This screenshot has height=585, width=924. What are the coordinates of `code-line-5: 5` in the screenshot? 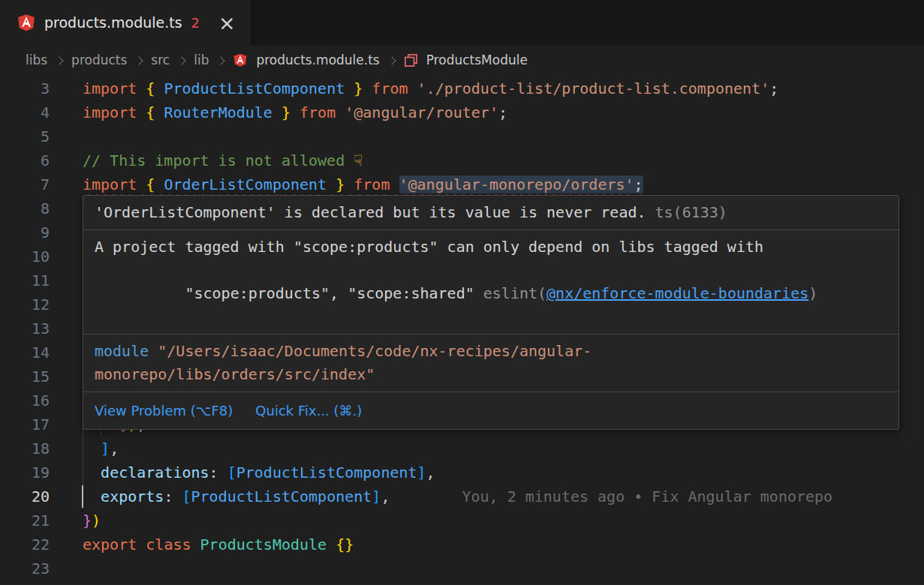 It's located at (462, 136).